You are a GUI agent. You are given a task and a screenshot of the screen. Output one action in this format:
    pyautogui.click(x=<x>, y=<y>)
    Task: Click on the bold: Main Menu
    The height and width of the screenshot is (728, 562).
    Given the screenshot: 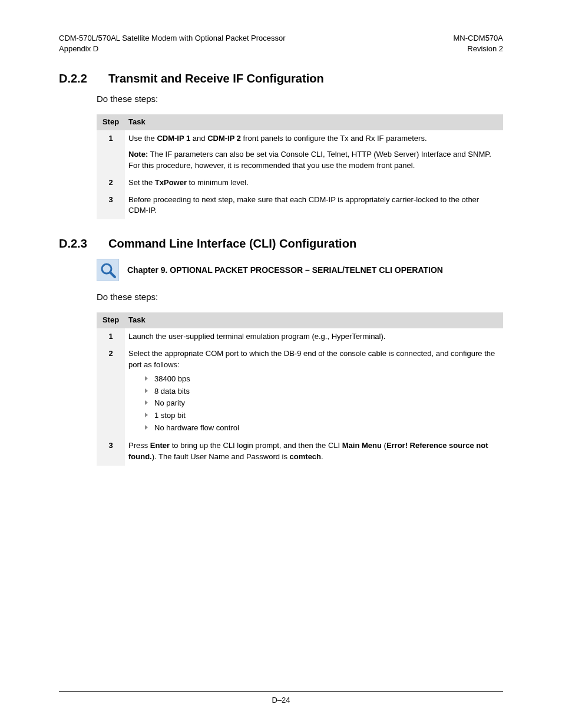 What is the action you would take?
    pyautogui.click(x=362, y=446)
    